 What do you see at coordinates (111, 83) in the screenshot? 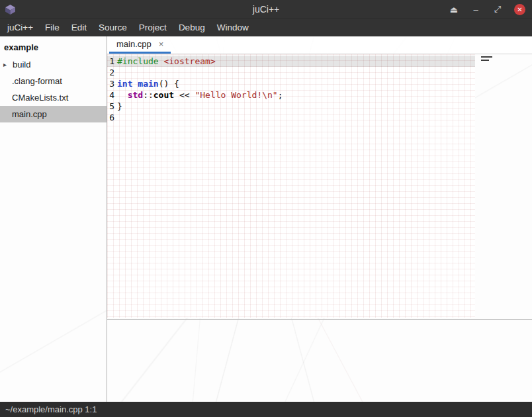
I see `line-number: 3` at bounding box center [111, 83].